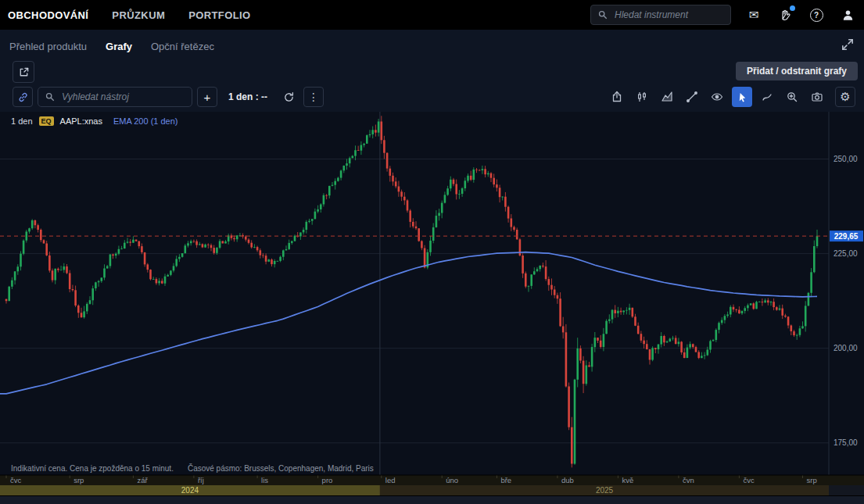 The image size is (864, 504). What do you see at coordinates (669, 15) in the screenshot?
I see `instrument-search-input` at bounding box center [669, 15].